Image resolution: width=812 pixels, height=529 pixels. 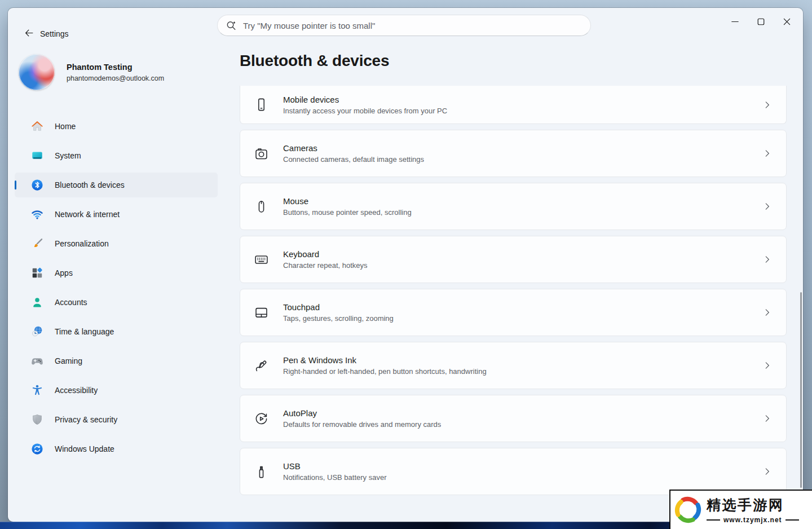 I want to click on card-subtitle: Taps, gestures, scrolling, zooming, so click(x=338, y=318).